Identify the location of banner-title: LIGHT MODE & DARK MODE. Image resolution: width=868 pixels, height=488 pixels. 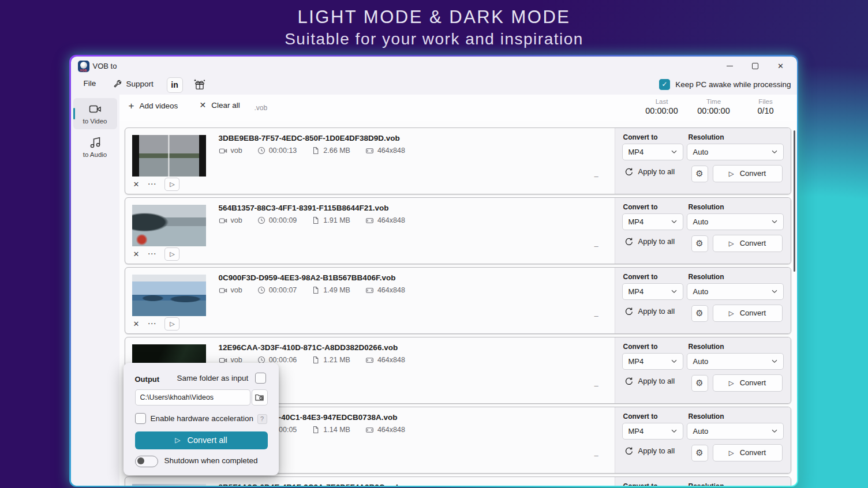
(434, 17).